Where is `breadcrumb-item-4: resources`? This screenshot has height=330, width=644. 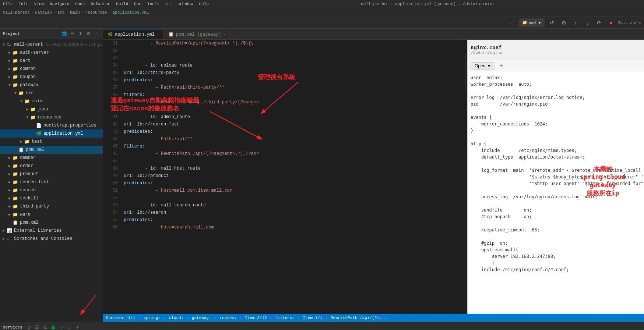
breadcrumb-item-4: resources is located at coordinates (96, 13).